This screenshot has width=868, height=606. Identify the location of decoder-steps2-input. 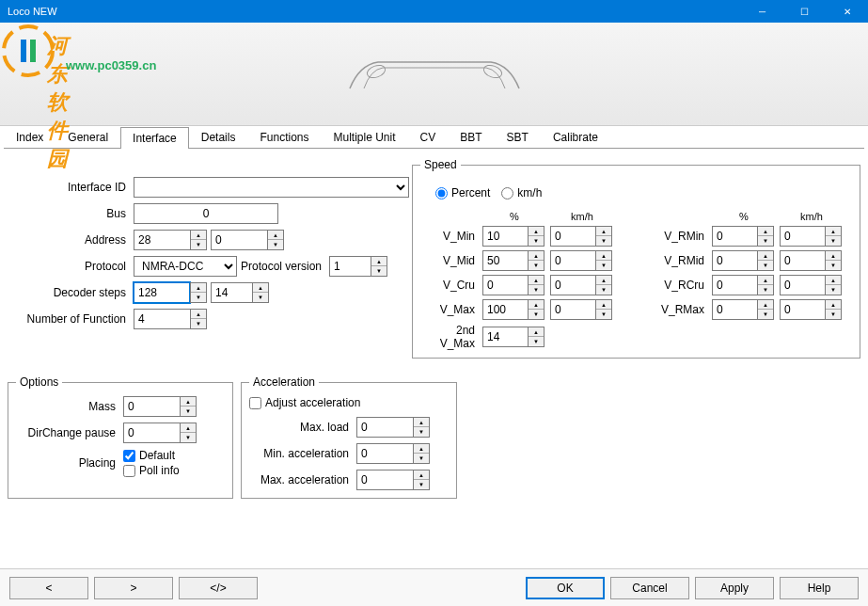
(231, 293).